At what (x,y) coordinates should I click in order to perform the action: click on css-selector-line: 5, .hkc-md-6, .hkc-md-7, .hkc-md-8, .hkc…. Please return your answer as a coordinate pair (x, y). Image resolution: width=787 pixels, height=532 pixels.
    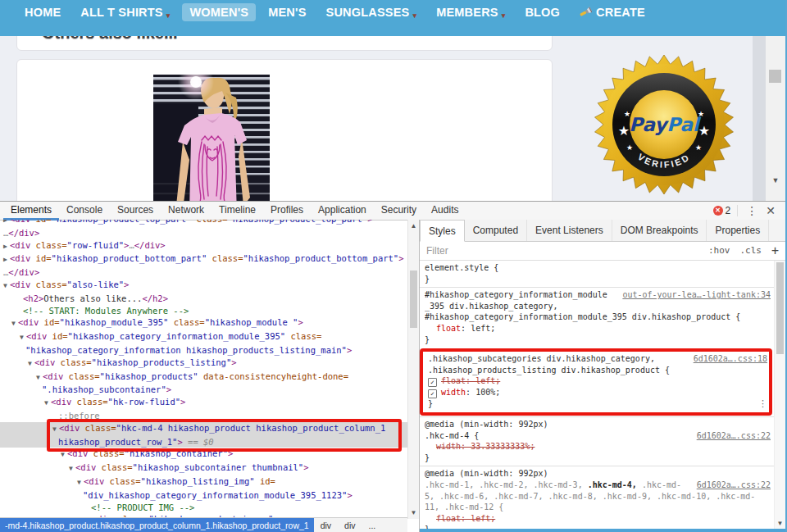
    Looking at the image, I should click on (598, 497).